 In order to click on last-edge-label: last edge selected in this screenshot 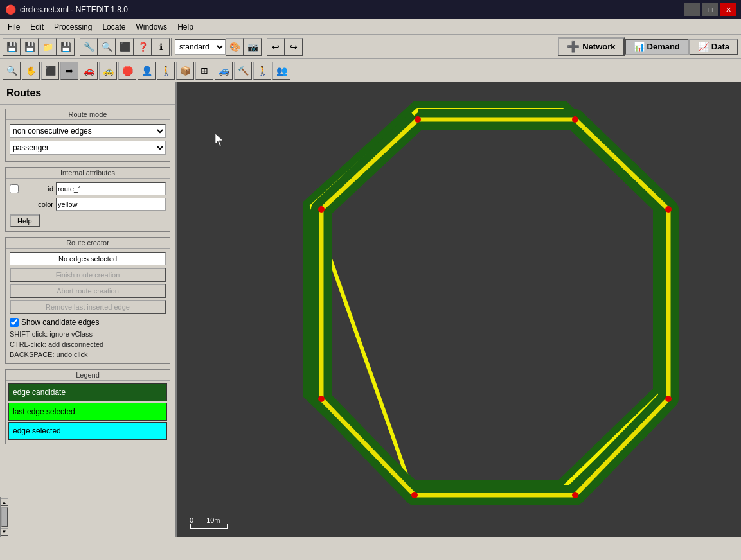, I will do `click(44, 412)`.